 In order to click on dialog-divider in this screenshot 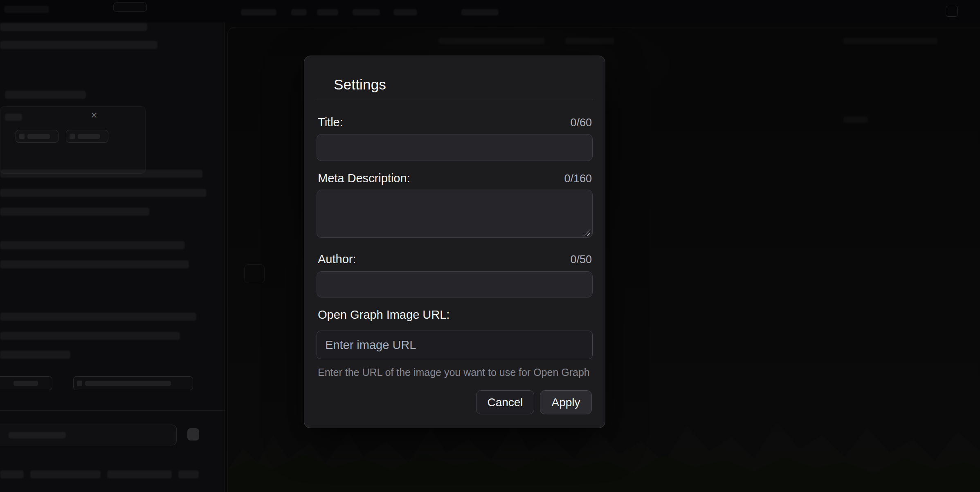, I will do `click(455, 100)`.